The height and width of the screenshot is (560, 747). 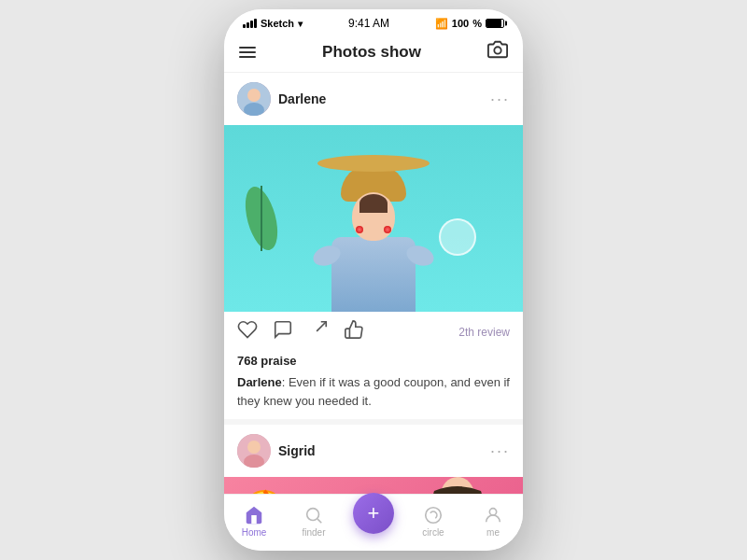 I want to click on page-title: Photos show, so click(x=372, y=52).